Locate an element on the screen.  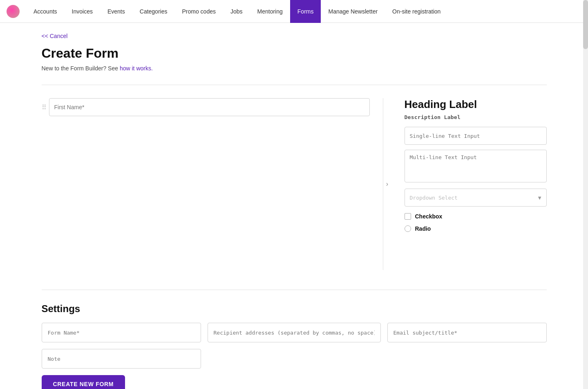
first-name-field is located at coordinates (209, 107).